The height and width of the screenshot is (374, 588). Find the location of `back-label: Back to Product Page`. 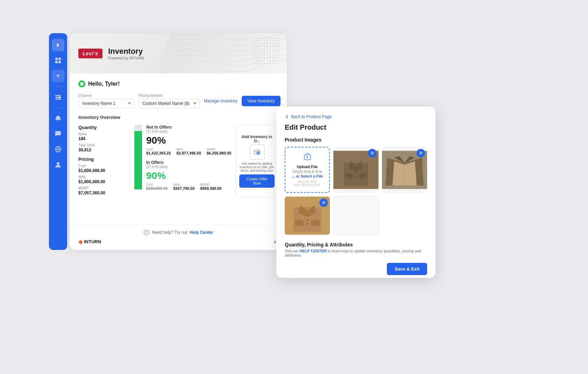

back-label: Back to Product Page is located at coordinates (311, 117).